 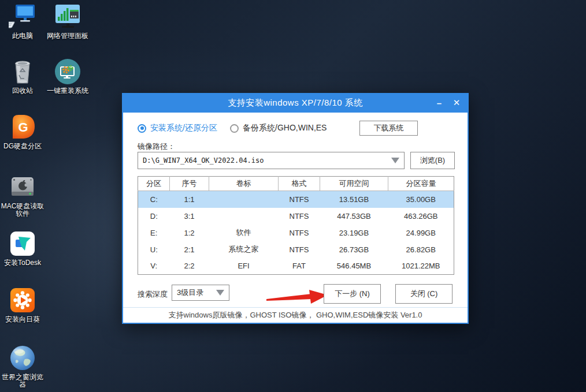 What do you see at coordinates (235, 128) in the screenshot?
I see `radio-unselected-icon` at bounding box center [235, 128].